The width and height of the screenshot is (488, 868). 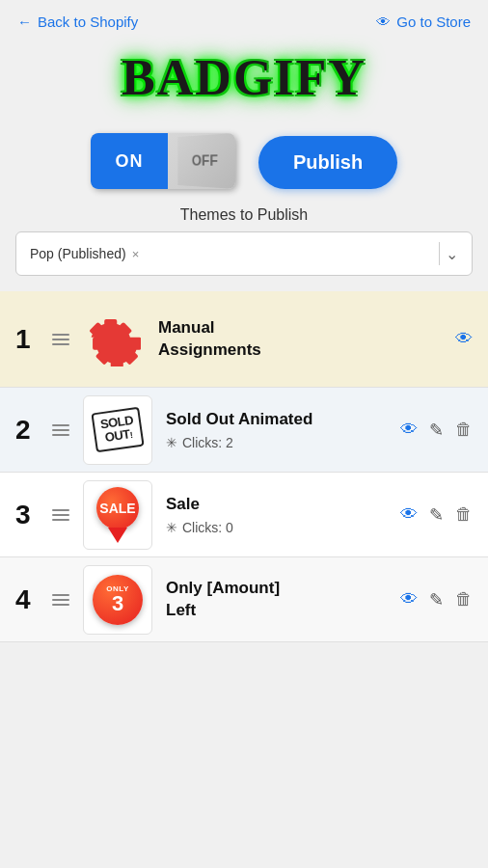 What do you see at coordinates (25, 21) in the screenshot?
I see `back-arrow-icon: ←` at bounding box center [25, 21].